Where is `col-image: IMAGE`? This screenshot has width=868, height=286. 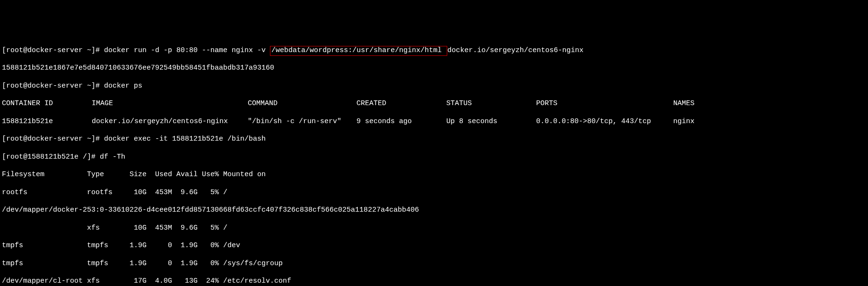
col-image: IMAGE is located at coordinates (170, 104).